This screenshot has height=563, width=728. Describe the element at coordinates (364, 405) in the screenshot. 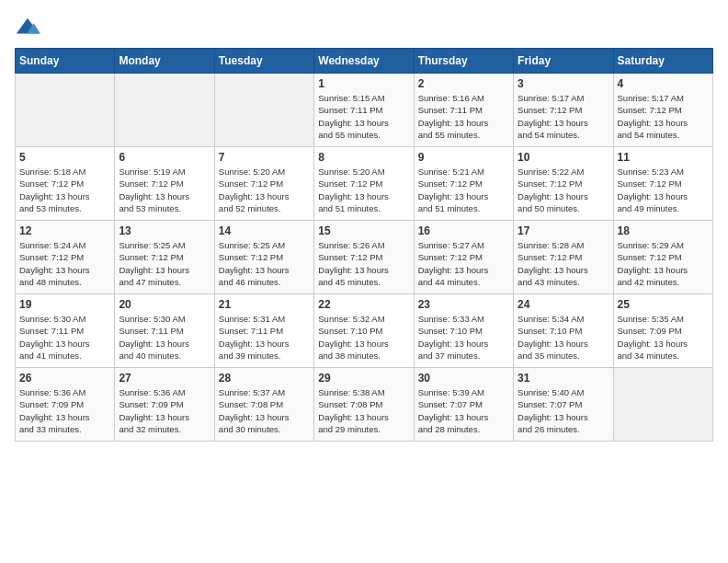

I see `week-row-5: 26Sunrise: 5:36 AMSunset: 7:09 PMDayligh…` at that location.